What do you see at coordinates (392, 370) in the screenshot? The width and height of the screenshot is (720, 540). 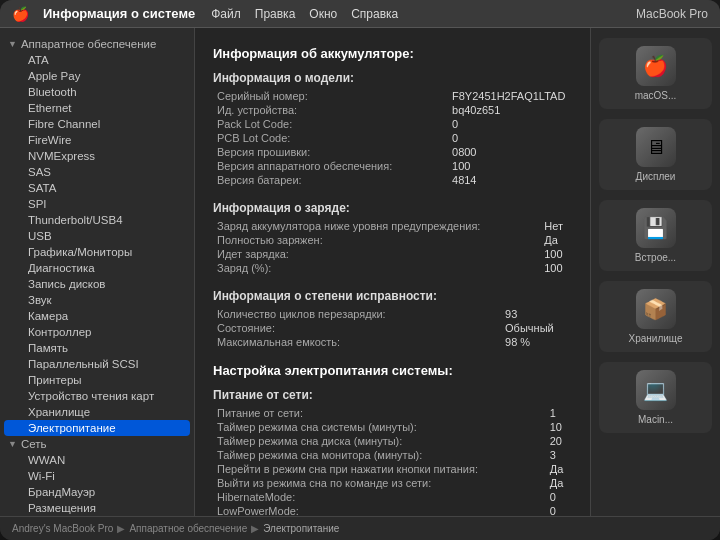 I see `power-section-title: Настройка электропитания системы:` at bounding box center [392, 370].